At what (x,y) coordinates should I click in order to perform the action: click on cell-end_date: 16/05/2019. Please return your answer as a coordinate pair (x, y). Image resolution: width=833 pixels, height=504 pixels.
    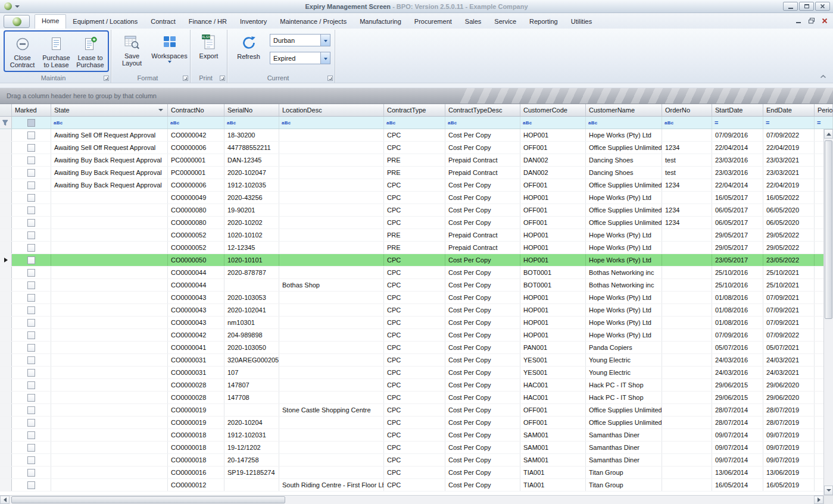
    Looking at the image, I should click on (789, 485).